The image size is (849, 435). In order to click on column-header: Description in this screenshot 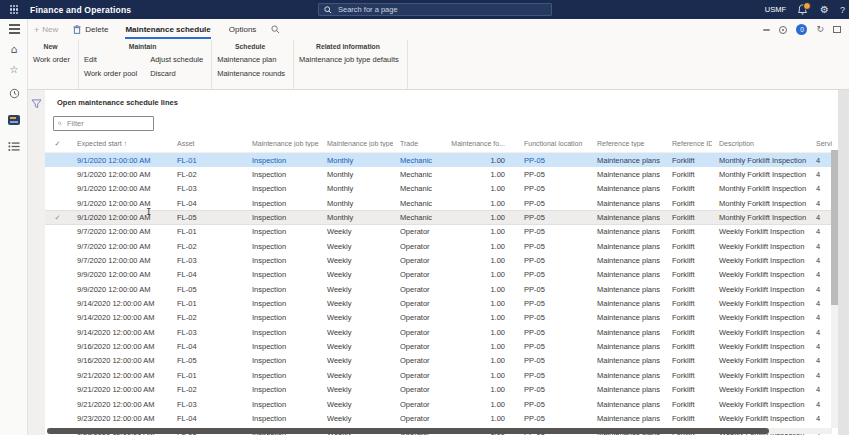, I will do `click(762, 144)`.